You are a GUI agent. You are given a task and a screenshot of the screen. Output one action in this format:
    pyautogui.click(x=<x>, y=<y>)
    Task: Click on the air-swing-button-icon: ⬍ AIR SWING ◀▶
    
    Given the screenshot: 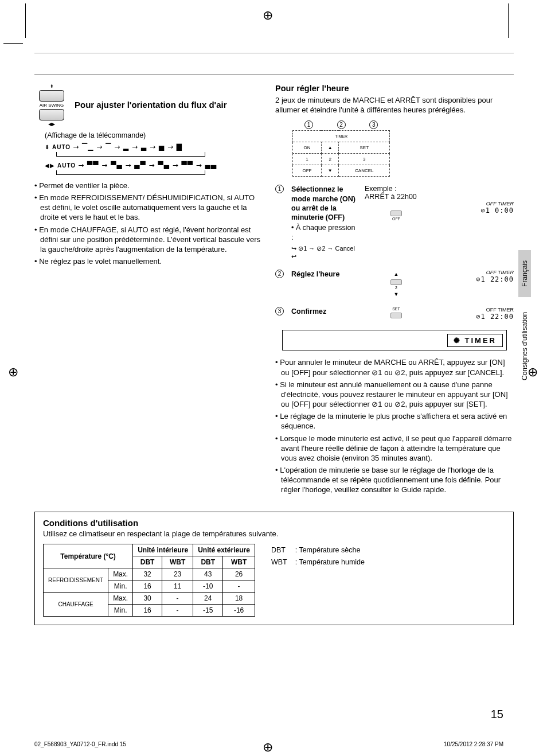 What is the action you would take?
    pyautogui.click(x=52, y=106)
    